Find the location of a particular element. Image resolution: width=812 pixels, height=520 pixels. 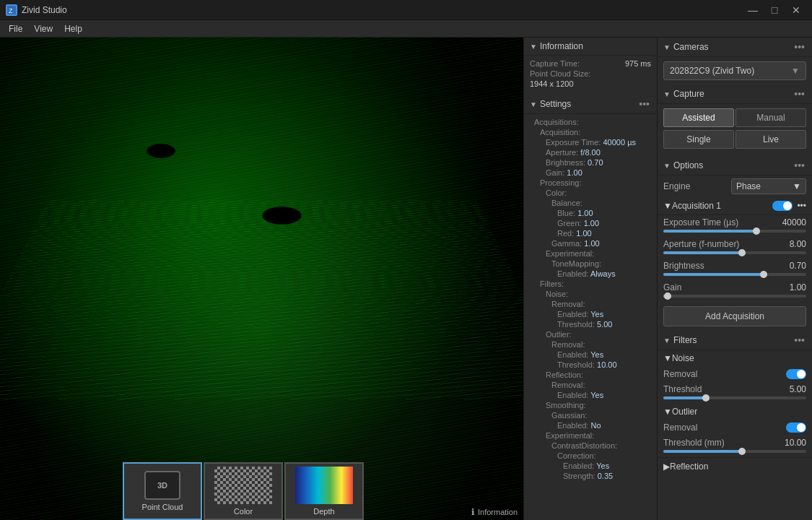

capture-chevron: ▼ is located at coordinates (667, 94).